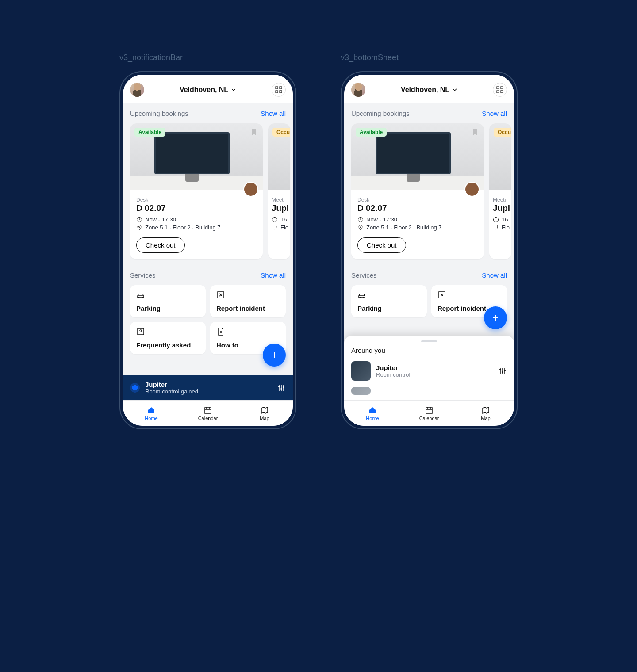 The image size is (637, 672). I want to click on variant-label-left: v3_notificationBar, so click(208, 57).